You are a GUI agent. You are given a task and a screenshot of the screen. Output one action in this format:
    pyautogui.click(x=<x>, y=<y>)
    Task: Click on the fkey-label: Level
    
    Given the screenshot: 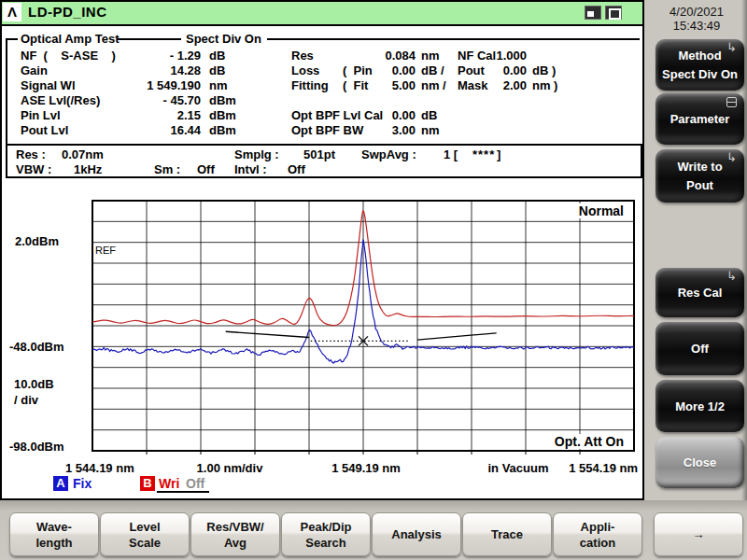 What is the action you would take?
    pyautogui.click(x=144, y=526)
    